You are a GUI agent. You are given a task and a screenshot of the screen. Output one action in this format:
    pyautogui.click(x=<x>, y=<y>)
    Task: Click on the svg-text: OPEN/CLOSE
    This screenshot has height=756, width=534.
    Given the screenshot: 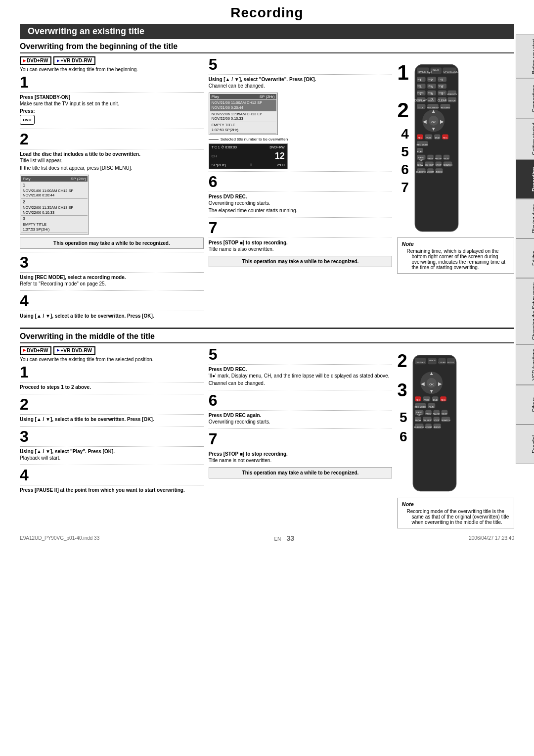 What is the action you would take?
    pyautogui.click(x=452, y=72)
    